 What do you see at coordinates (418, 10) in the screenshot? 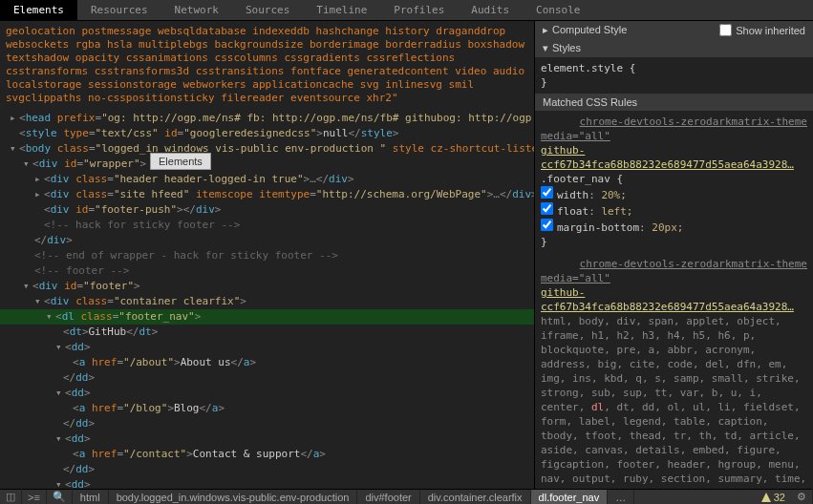
I see `tab-profiles: Profiles` at bounding box center [418, 10].